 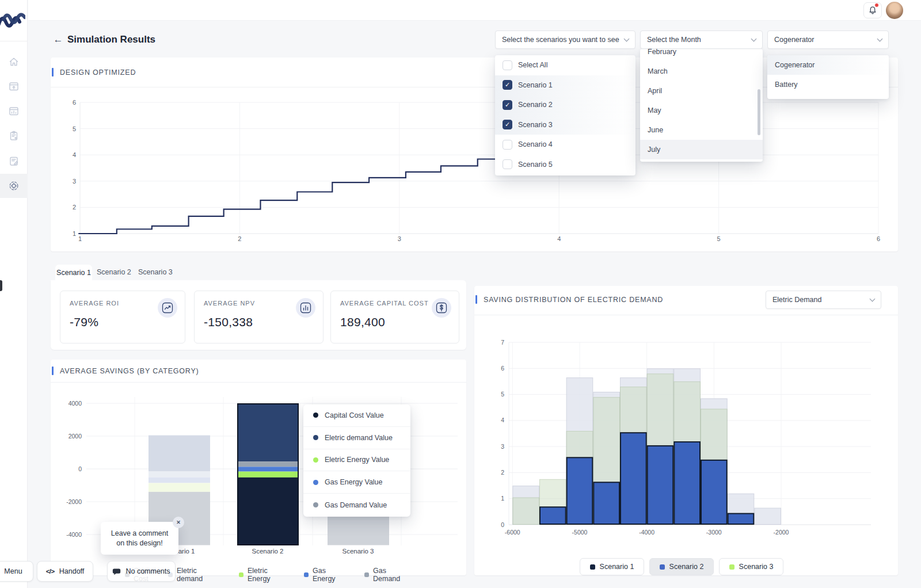 I want to click on comments-button: No comments, so click(x=142, y=571).